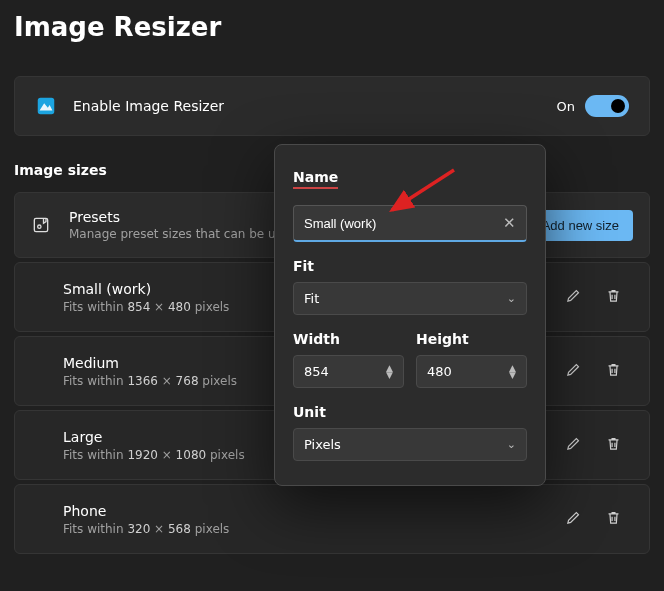 The height and width of the screenshot is (591, 664). What do you see at coordinates (607, 106) in the screenshot?
I see `enable-toggle` at bounding box center [607, 106].